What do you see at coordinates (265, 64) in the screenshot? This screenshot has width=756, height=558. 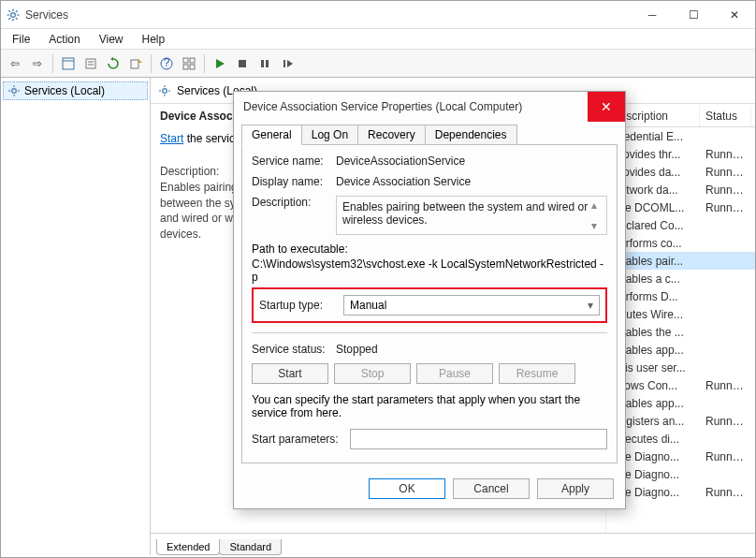 I see `pause-service-button` at bounding box center [265, 64].